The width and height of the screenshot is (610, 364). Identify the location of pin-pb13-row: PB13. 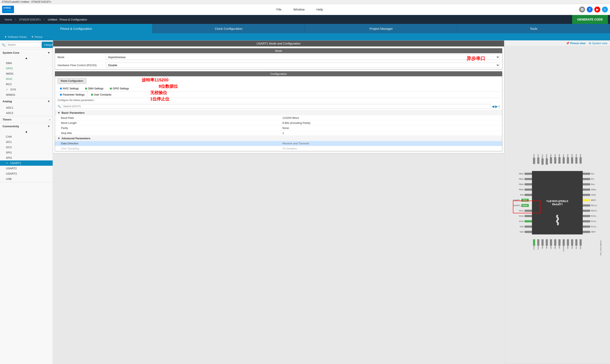
(522, 179).